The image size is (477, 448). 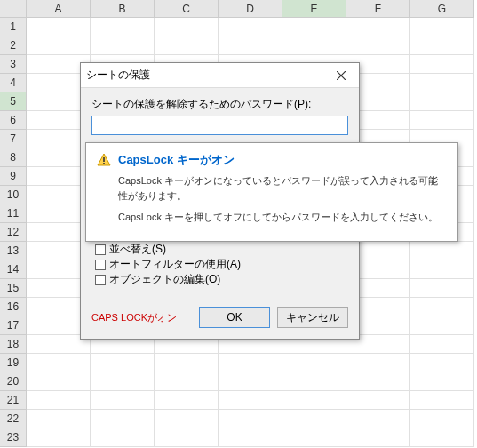 What do you see at coordinates (123, 437) in the screenshot?
I see `cell-B23` at bounding box center [123, 437].